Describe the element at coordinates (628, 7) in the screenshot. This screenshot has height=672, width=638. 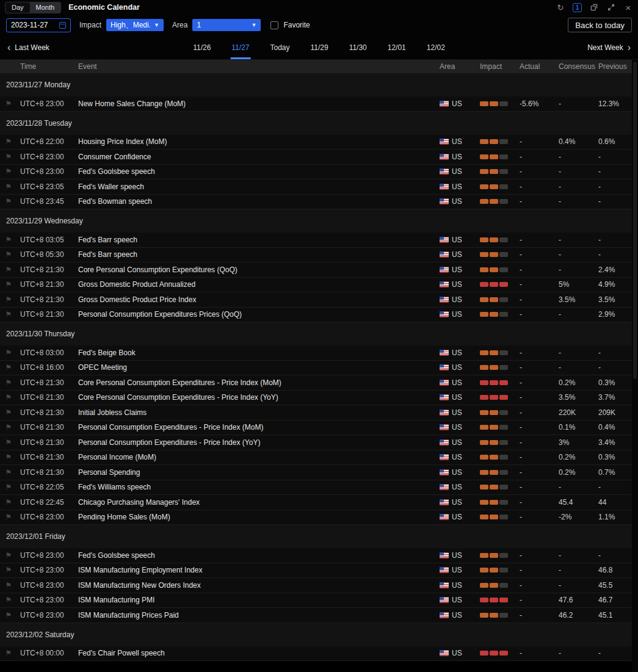
I see `close-icon: ×` at that location.